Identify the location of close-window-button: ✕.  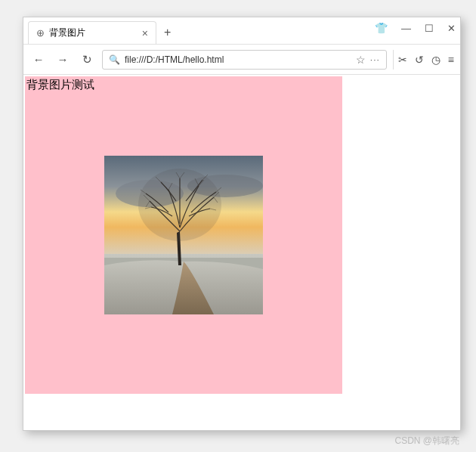
(452, 29).